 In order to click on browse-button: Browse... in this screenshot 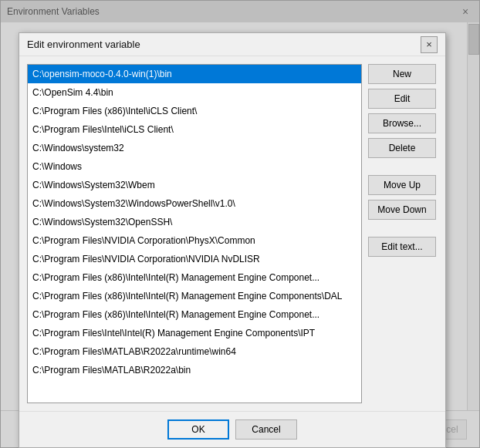, I will do `click(402, 123)`.